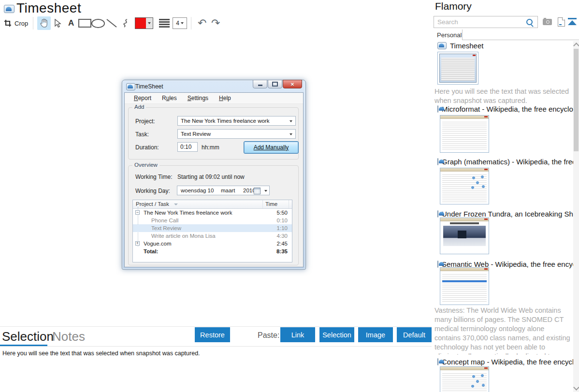  I want to click on ellipse-tool-button, so click(98, 23).